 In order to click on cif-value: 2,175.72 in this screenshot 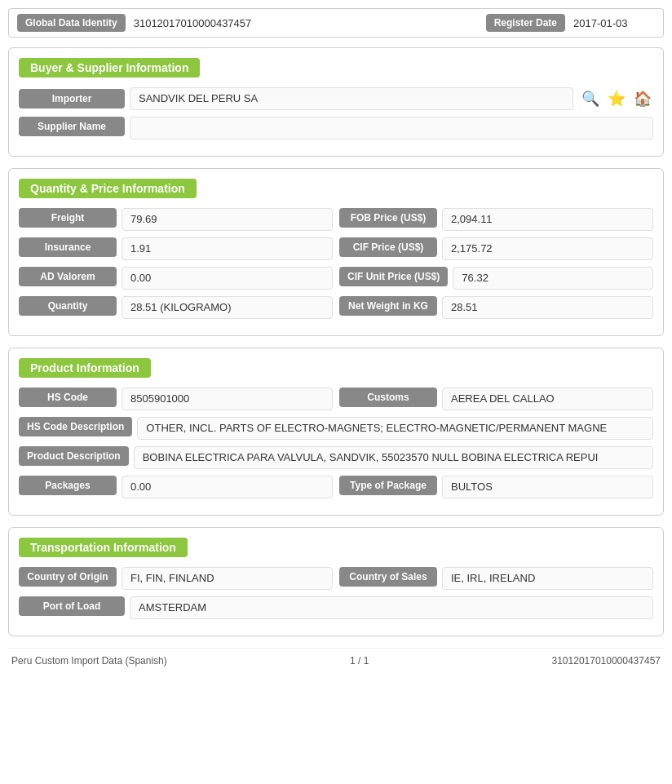, I will do `click(548, 249)`.